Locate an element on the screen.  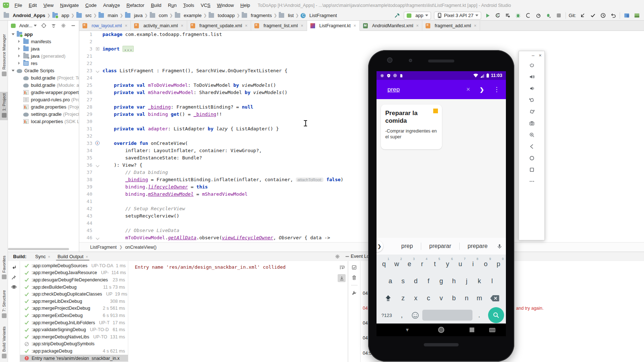
emulator-power-button is located at coordinates (532, 65).